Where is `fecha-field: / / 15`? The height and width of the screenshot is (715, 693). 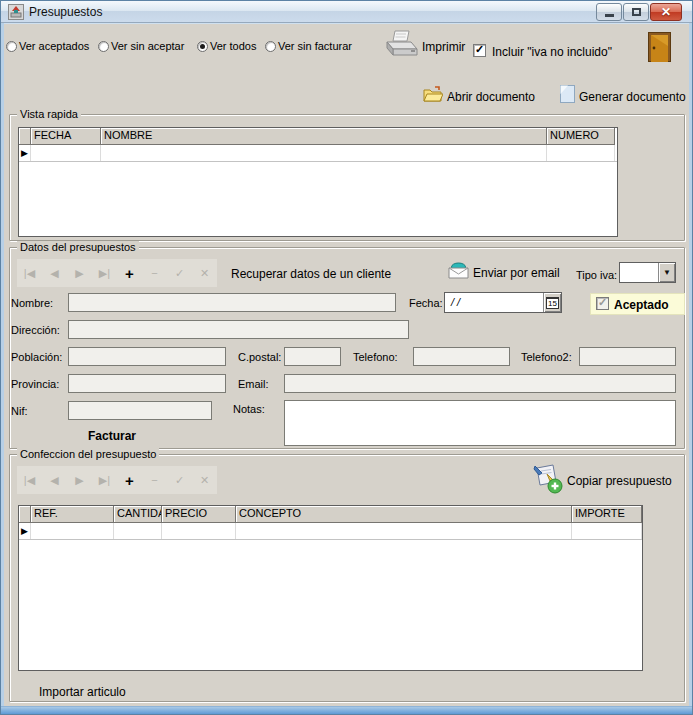
fecha-field: / / 15 is located at coordinates (503, 302).